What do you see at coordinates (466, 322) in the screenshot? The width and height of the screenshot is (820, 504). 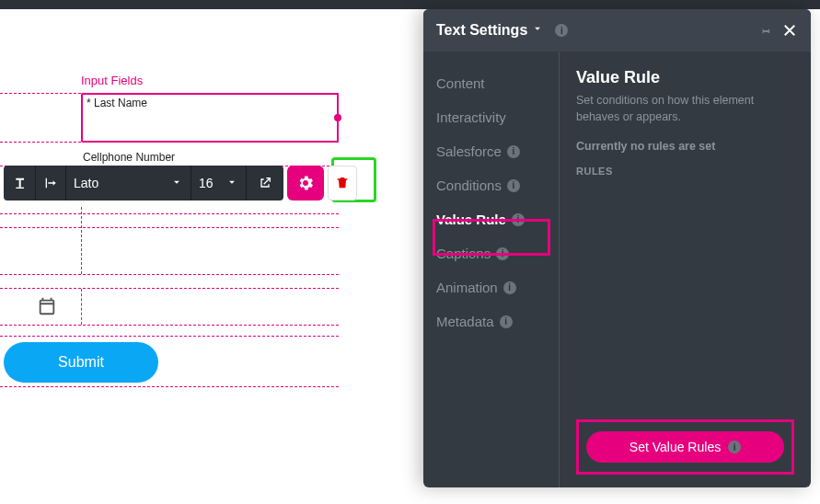 I see `nav-label: Metadata` at bounding box center [466, 322].